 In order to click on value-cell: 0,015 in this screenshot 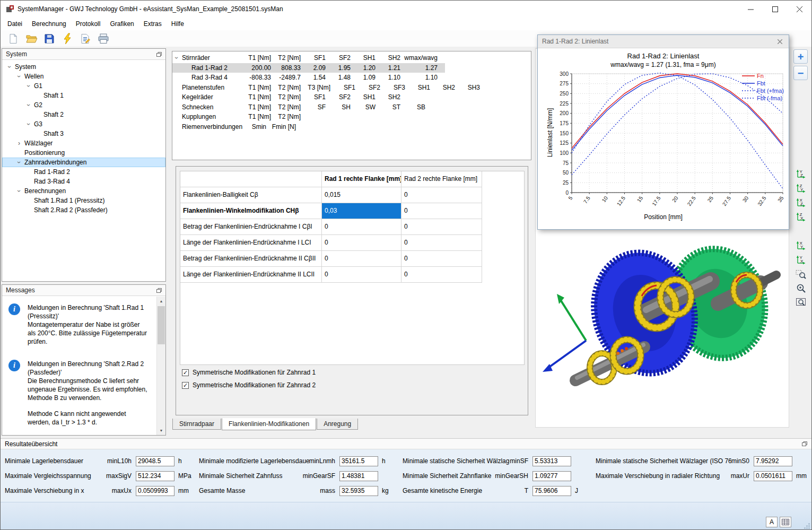, I will do `click(362, 195)`.